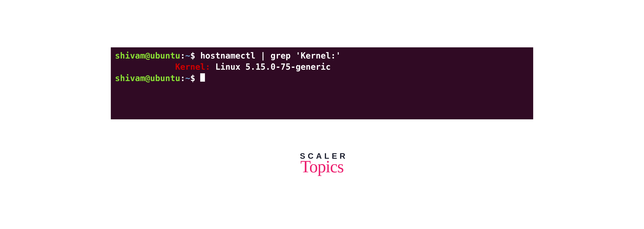 Image resolution: width=644 pixels, height=229 pixels. I want to click on output-indent, so click(145, 67).